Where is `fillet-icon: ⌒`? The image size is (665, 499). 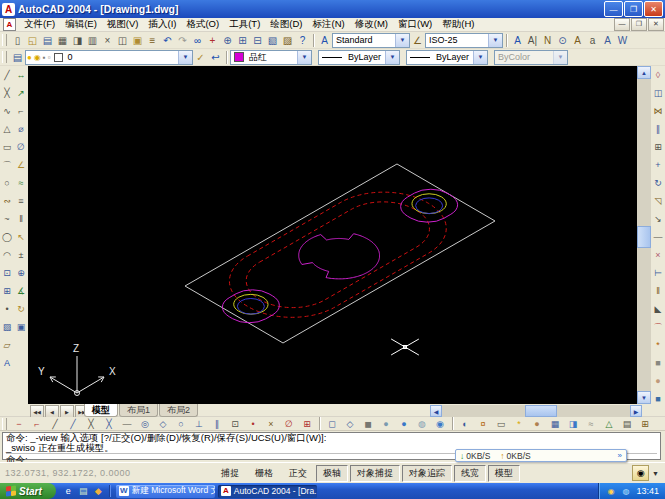 fillet-icon: ⌒ is located at coordinates (658, 327).